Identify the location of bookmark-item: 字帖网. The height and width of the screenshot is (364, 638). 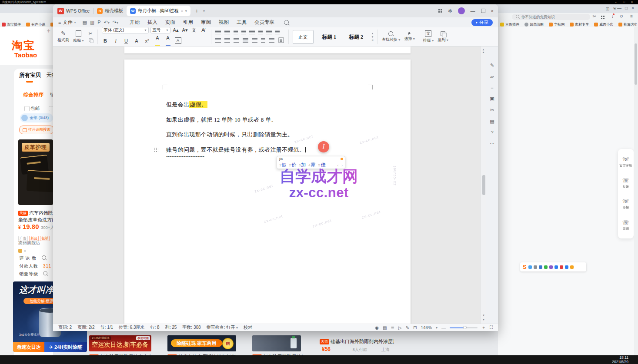
(557, 24).